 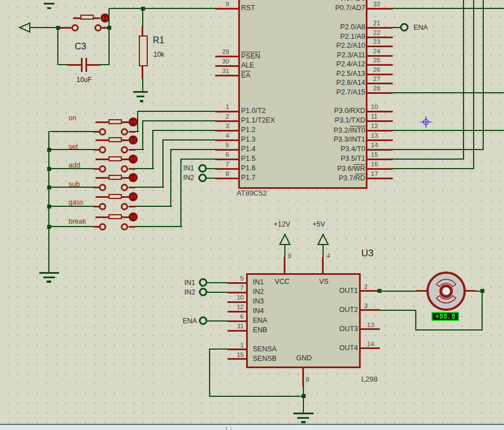 I want to click on pin-number: 31, so click(x=226, y=71).